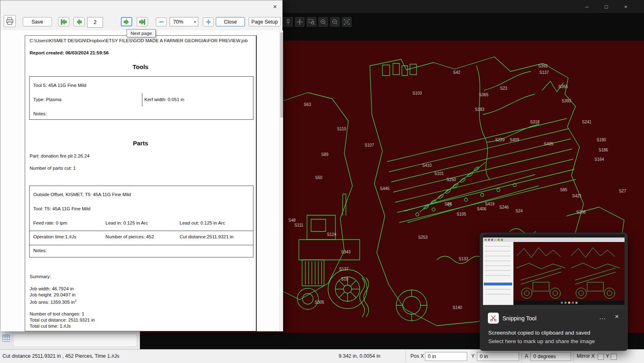 This screenshot has width=644, height=363. What do you see at coordinates (140, 143) in the screenshot?
I see `doc-parts-heading: Parts` at bounding box center [140, 143].